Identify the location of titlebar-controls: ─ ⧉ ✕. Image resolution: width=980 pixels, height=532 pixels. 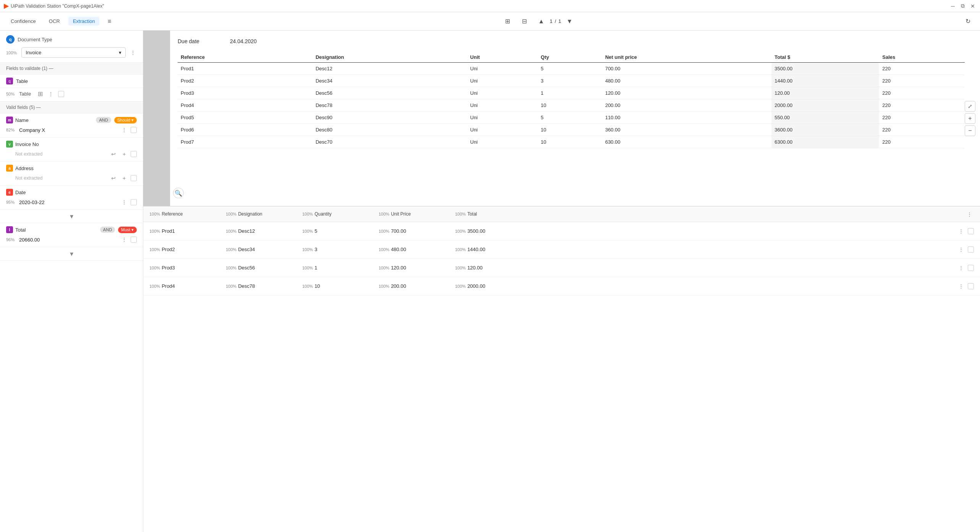
(963, 6).